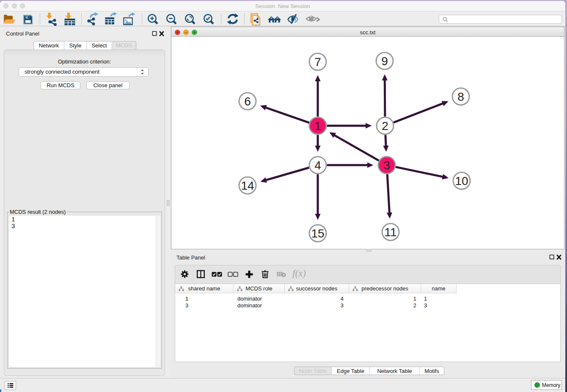  I want to click on svg-text: 2, so click(385, 126).